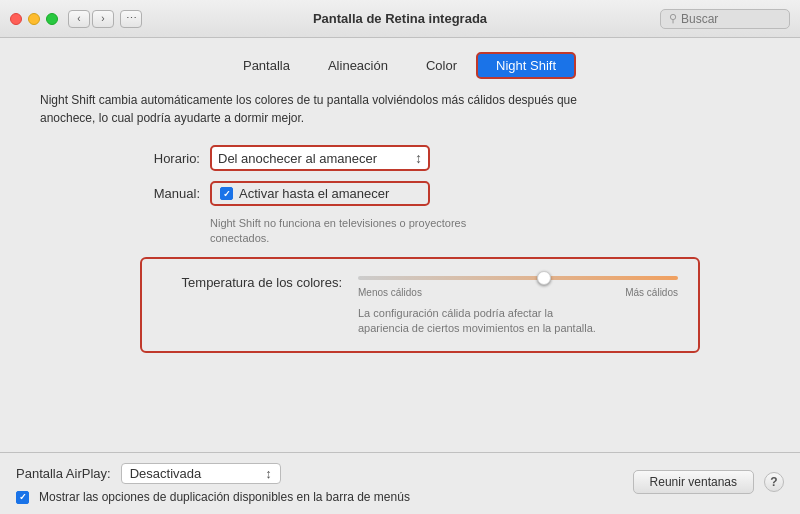  I want to click on chevron-down-icon: ↕, so click(418, 158).